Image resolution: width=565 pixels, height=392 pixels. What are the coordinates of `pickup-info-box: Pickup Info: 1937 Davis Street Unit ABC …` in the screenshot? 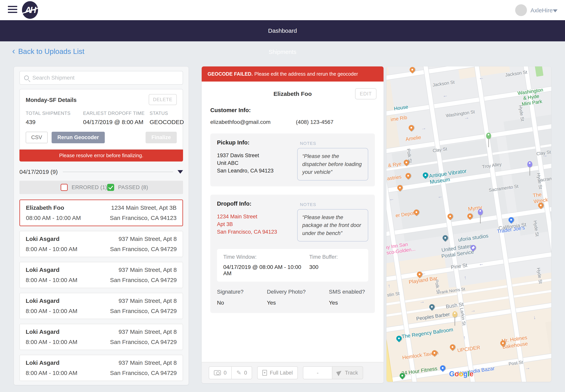 It's located at (293, 160).